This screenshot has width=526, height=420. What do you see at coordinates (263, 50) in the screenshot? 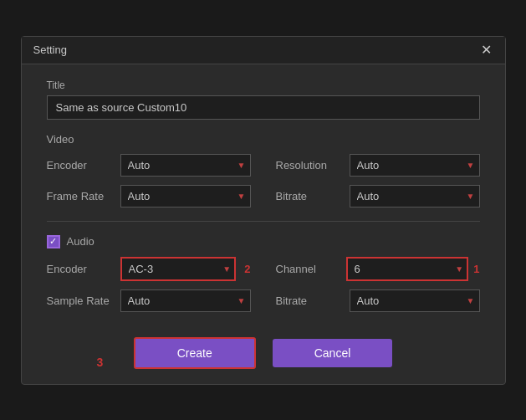
I see `title-bar: Setting ✕` at bounding box center [263, 50].